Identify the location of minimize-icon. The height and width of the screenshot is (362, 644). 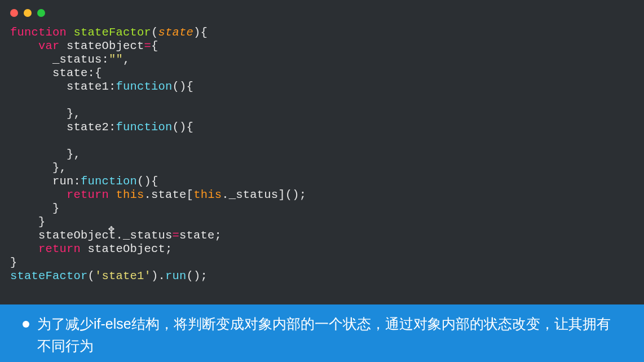
(28, 13).